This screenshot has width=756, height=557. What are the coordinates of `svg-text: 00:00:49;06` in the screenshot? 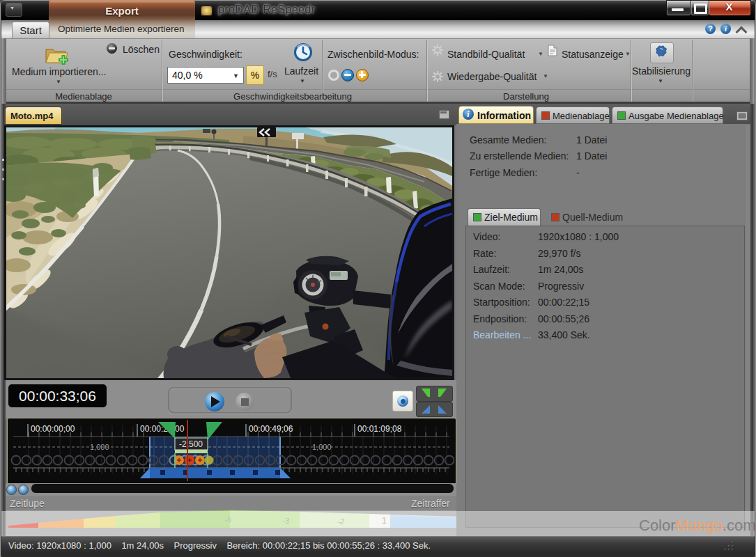 It's located at (271, 429).